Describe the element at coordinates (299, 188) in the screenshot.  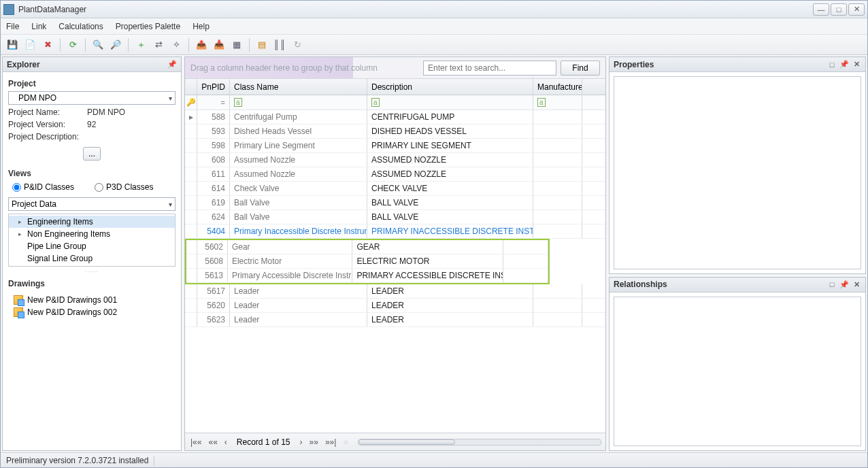
I see `cell-classname: Check Valve` at that location.